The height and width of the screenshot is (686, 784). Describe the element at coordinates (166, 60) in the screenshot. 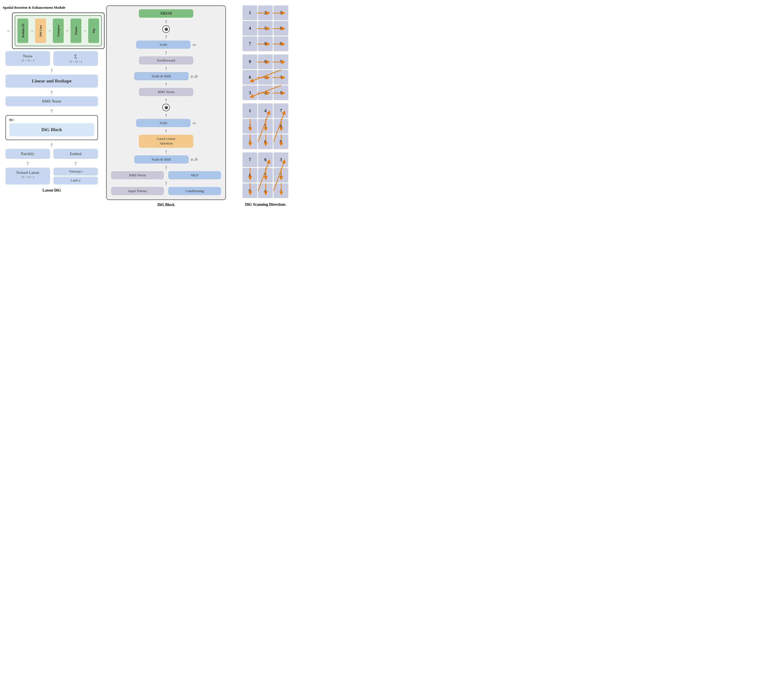

I see `feedforward-box: Feedforward` at that location.